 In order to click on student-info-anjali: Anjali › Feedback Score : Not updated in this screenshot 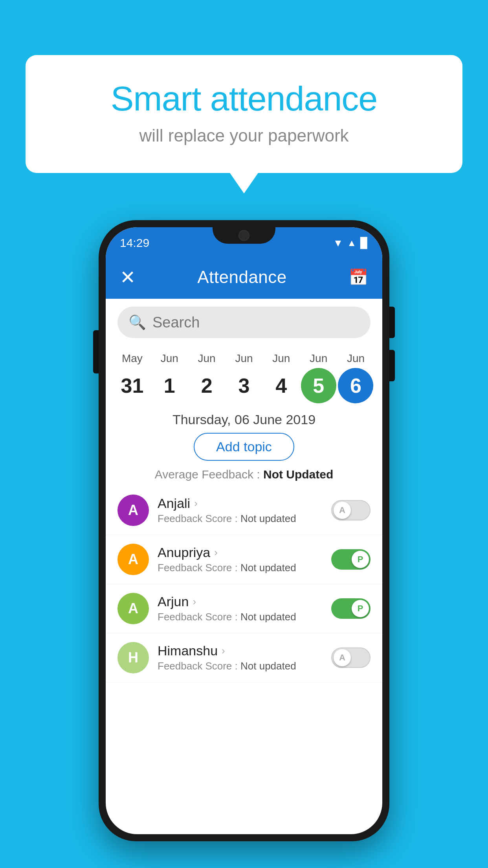, I will do `click(240, 510)`.